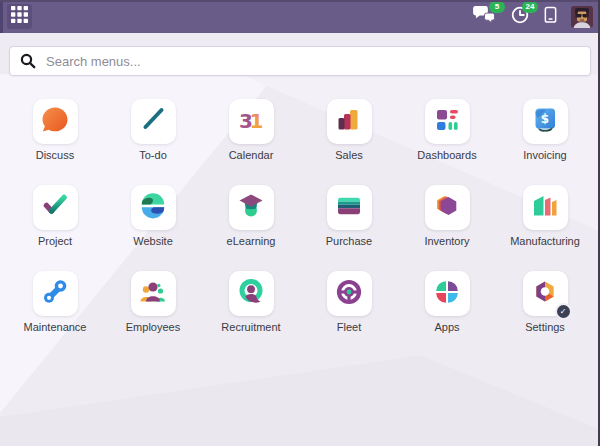 The height and width of the screenshot is (446, 600). I want to click on app-label: Maintenance, so click(56, 327).